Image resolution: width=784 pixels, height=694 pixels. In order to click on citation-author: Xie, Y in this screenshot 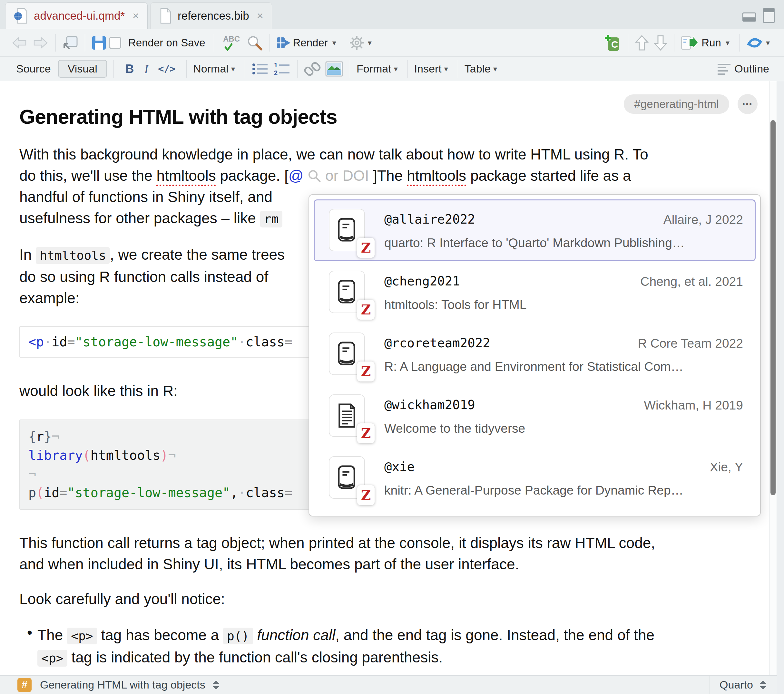, I will do `click(726, 467)`.